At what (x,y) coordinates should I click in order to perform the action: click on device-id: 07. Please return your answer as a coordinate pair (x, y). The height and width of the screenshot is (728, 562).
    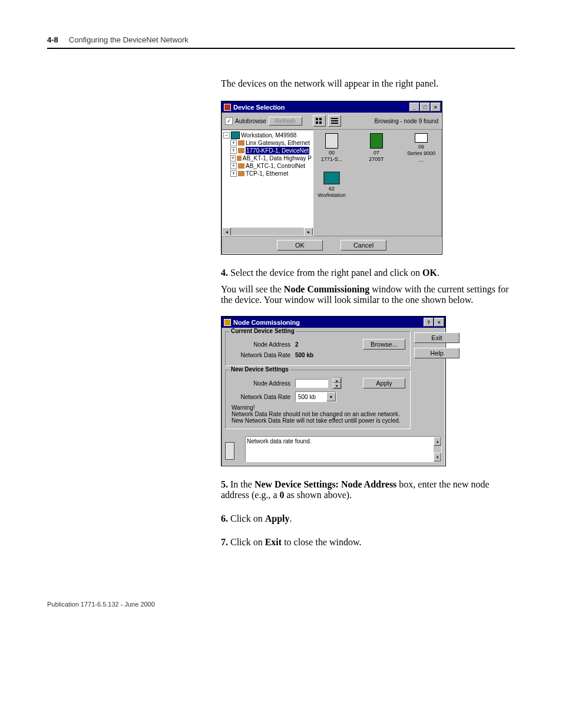
    Looking at the image, I should click on (376, 153).